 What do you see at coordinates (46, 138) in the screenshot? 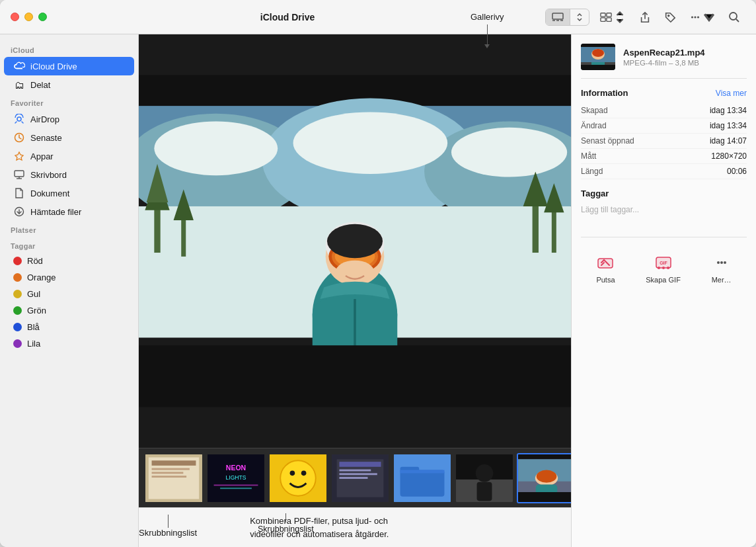
I see `sidebar-label-senaste: Senaste` at bounding box center [46, 138].